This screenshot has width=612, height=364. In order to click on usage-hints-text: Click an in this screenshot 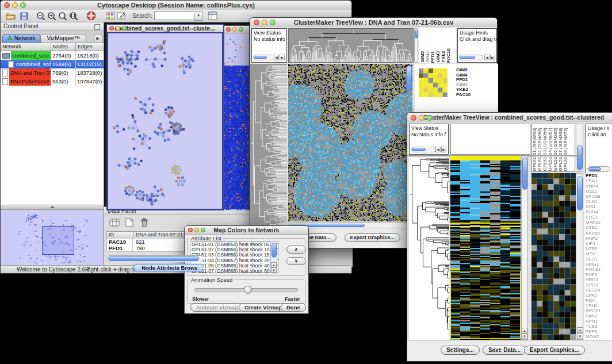, I will do `click(600, 135)`.